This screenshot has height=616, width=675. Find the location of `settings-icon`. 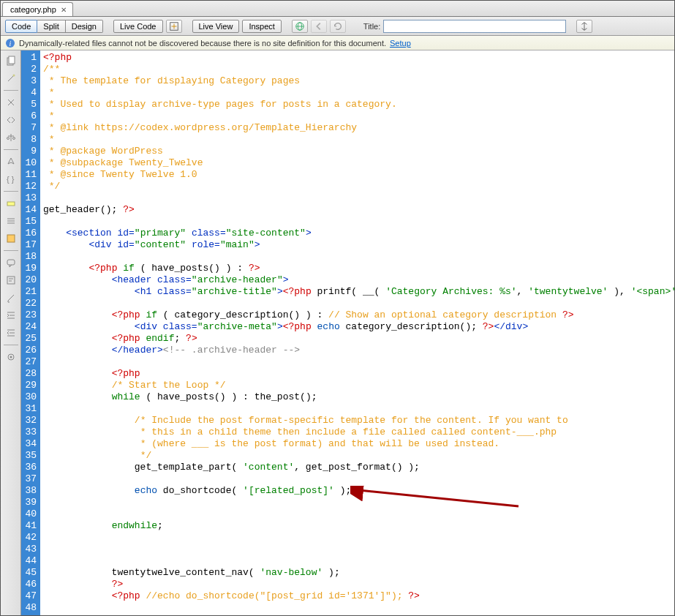

settings-icon is located at coordinates (11, 357).